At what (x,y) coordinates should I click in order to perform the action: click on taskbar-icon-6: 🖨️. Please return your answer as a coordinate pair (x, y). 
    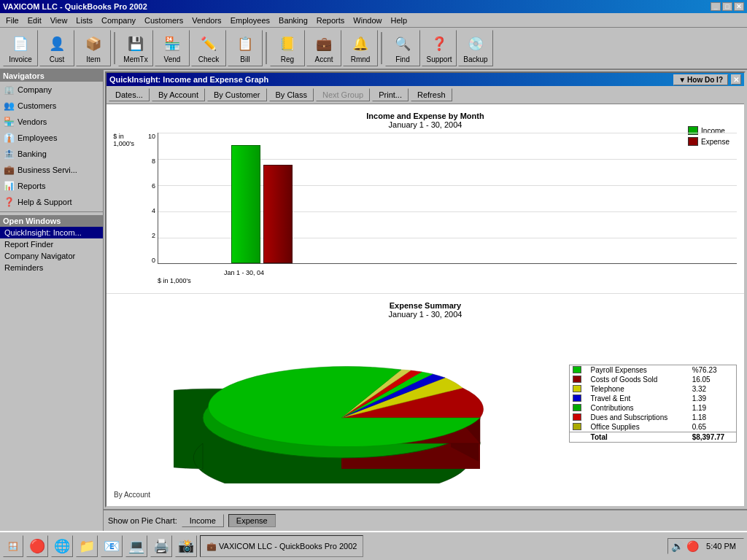
    Looking at the image, I should click on (161, 546).